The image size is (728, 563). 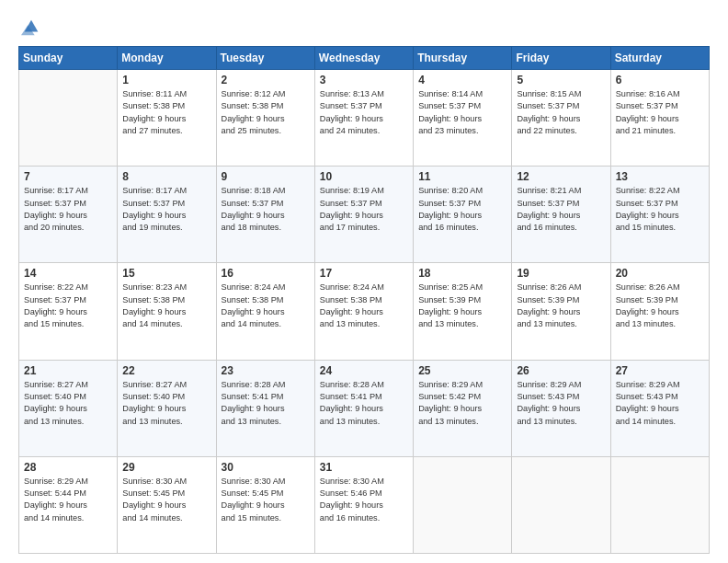 What do you see at coordinates (364, 112) in the screenshot?
I see `day-content: Sunrise: 8:13 AM Sunset: 5:37 PM Dayligh…` at bounding box center [364, 112].